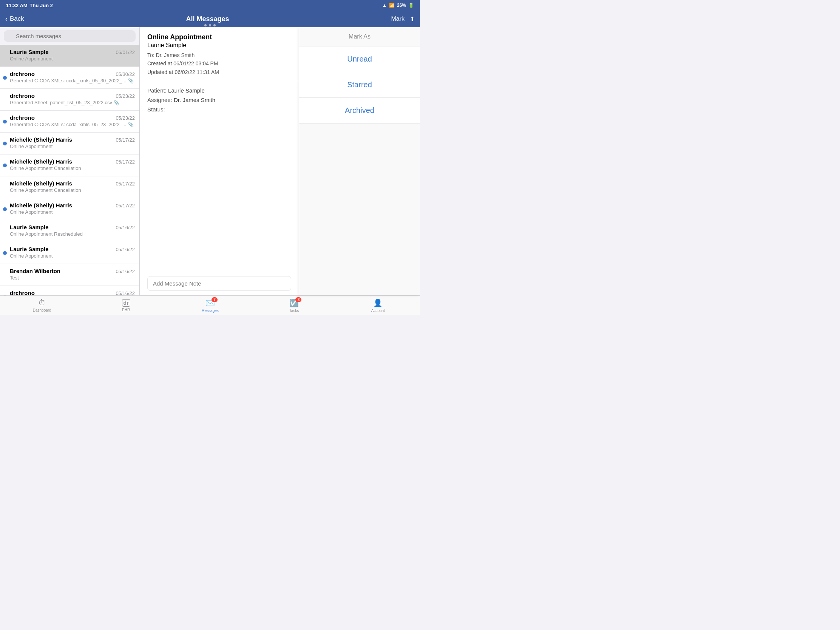 The height and width of the screenshot is (630, 840). I want to click on tab-account: 👤 Account, so click(378, 305).